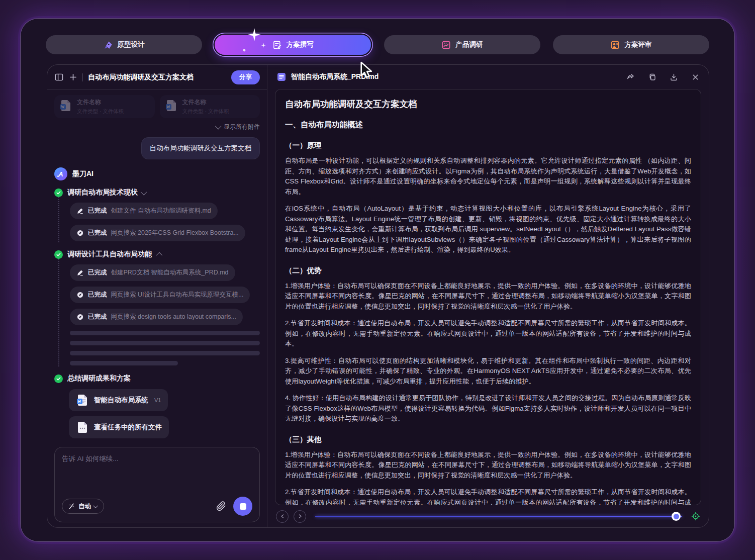 This screenshot has width=755, height=560. Describe the element at coordinates (245, 77) in the screenshot. I see `share-button: 分享` at that location.